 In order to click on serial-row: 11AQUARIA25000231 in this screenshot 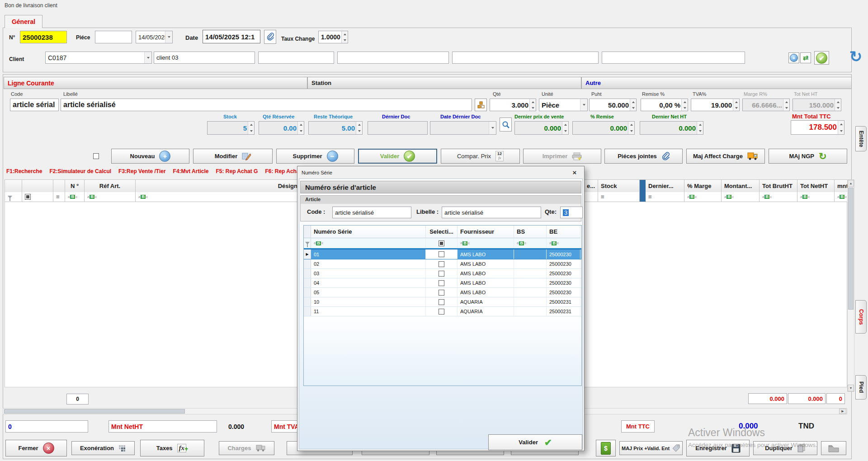, I will do `click(443, 312)`.